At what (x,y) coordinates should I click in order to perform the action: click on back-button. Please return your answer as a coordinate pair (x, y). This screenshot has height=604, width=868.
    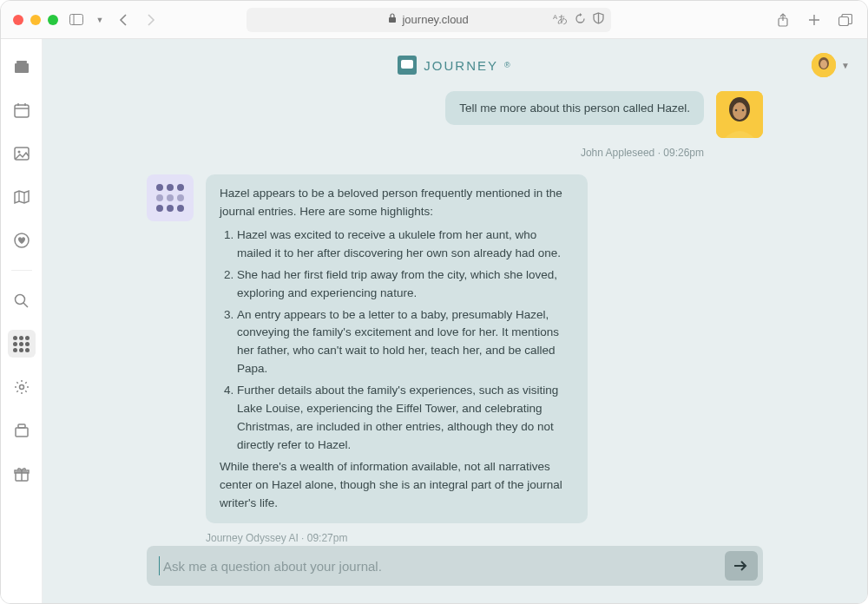
    Looking at the image, I should click on (123, 20).